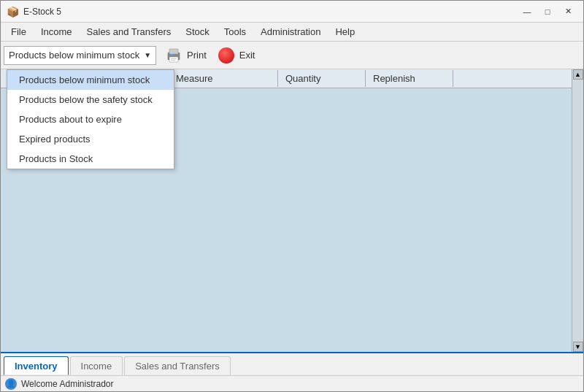  What do you see at coordinates (185, 55) in the screenshot?
I see `print-button: Print` at bounding box center [185, 55].